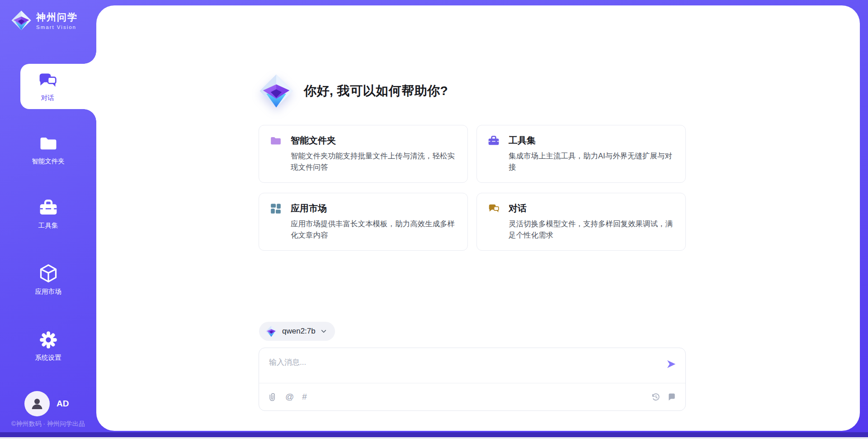  Describe the element at coordinates (47, 404) in the screenshot. I see `user-profile: AD` at that location.